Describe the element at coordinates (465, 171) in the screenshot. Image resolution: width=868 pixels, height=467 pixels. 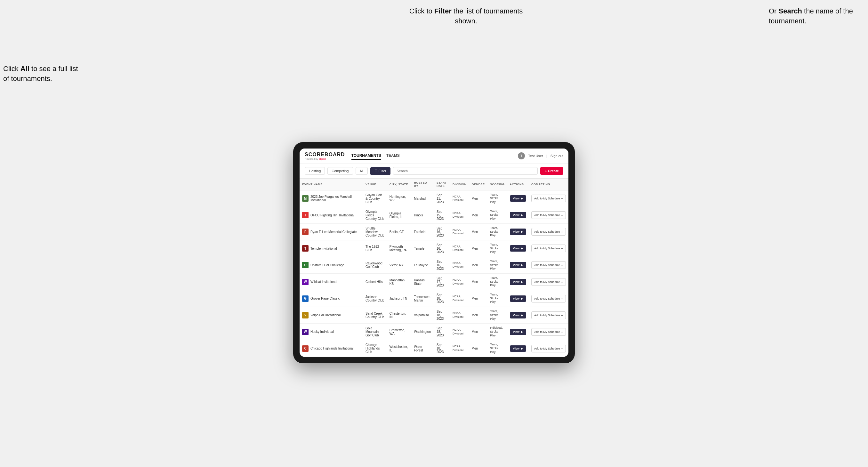
I see `search-input` at that location.